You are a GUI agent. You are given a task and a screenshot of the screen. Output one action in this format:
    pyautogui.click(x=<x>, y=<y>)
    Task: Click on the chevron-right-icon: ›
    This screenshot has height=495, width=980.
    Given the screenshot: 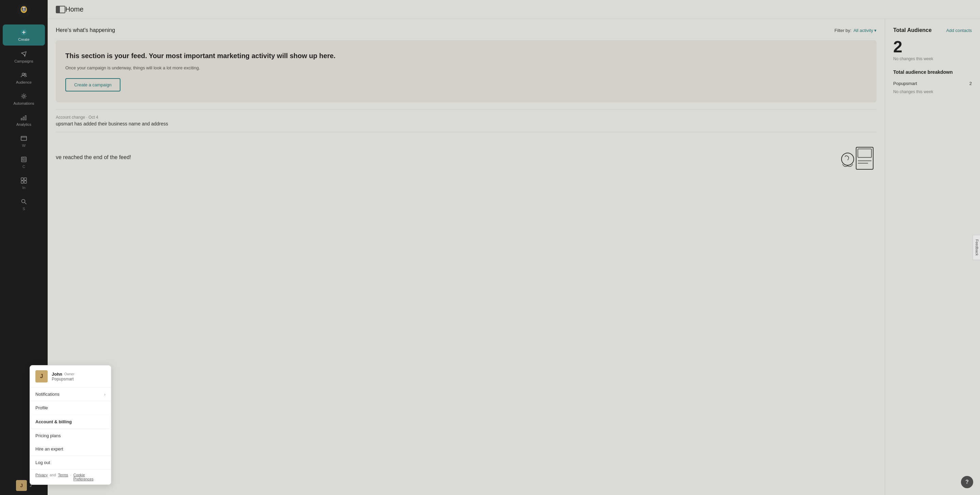 What is the action you would take?
    pyautogui.click(x=105, y=395)
    